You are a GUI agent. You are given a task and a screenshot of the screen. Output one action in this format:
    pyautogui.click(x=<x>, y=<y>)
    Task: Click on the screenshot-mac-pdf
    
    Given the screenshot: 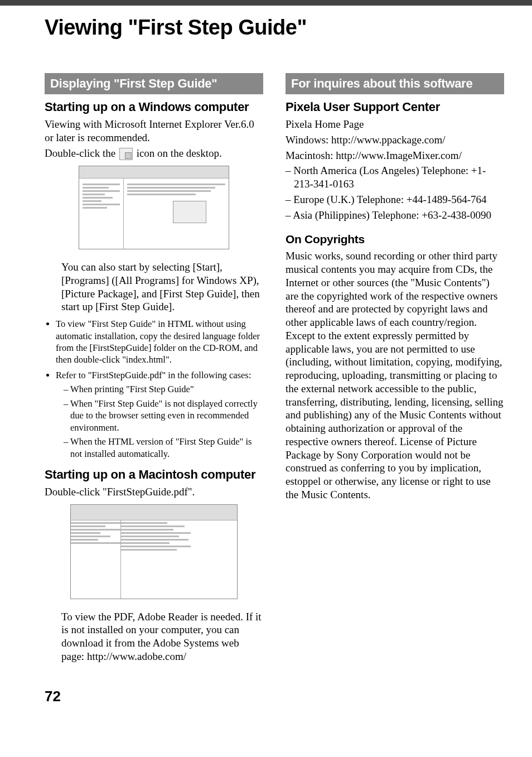 What is the action you would take?
    pyautogui.click(x=154, y=552)
    